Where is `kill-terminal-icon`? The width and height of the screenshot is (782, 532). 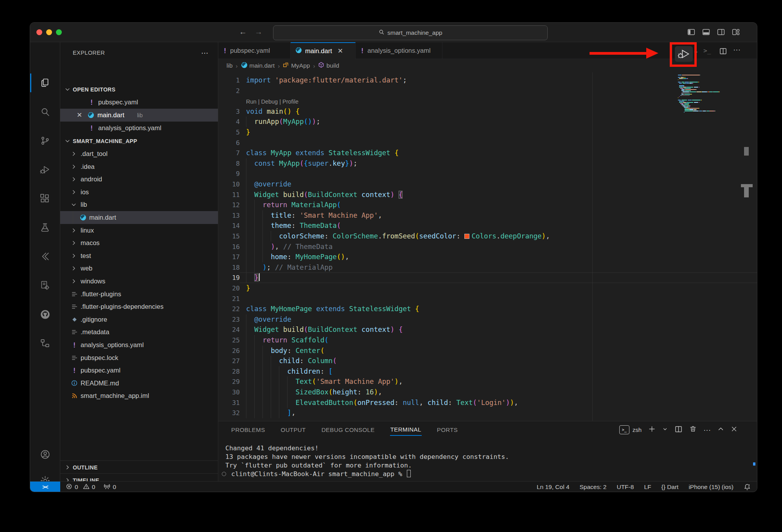
kill-terminal-icon is located at coordinates (693, 430).